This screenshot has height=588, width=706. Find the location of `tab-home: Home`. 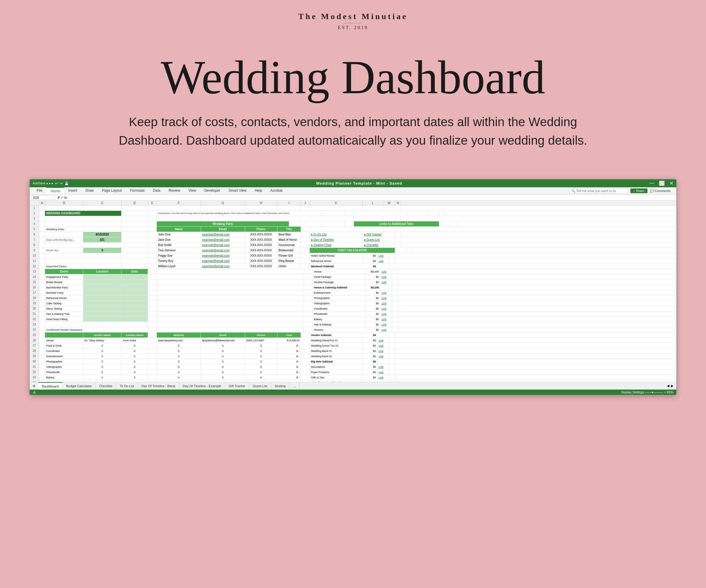

tab-home: Home is located at coordinates (55, 191).